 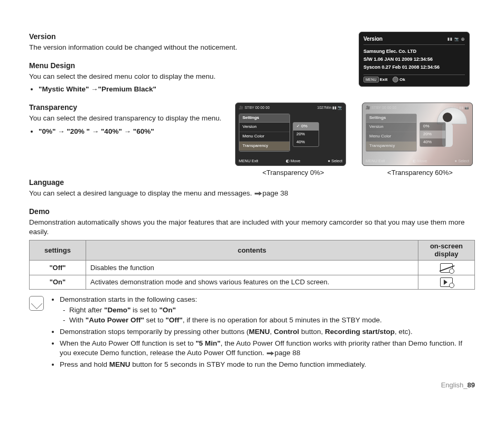 I want to click on ok-icon, so click(x=395, y=79).